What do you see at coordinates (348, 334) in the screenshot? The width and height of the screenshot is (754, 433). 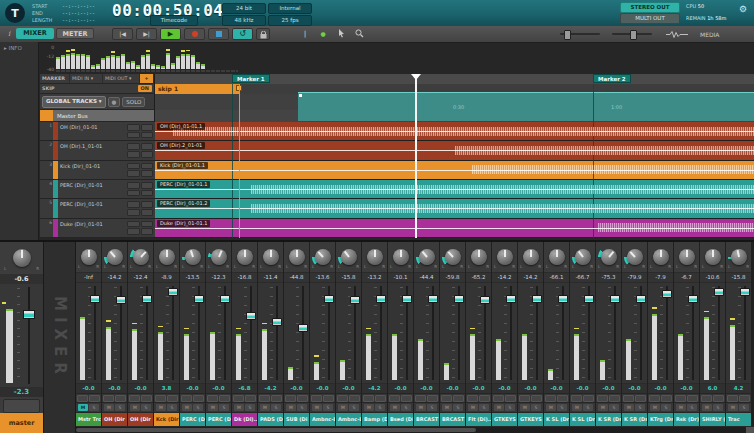 I see `channel-strip: LR-15.8-0.0MSAmbnc-L-L` at bounding box center [348, 334].